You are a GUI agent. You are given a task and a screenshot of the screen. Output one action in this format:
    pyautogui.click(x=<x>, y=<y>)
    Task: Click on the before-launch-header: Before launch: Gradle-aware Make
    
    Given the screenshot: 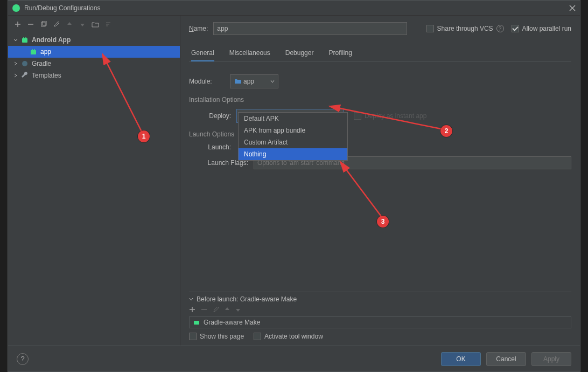 What is the action you would take?
    pyautogui.click(x=380, y=299)
    